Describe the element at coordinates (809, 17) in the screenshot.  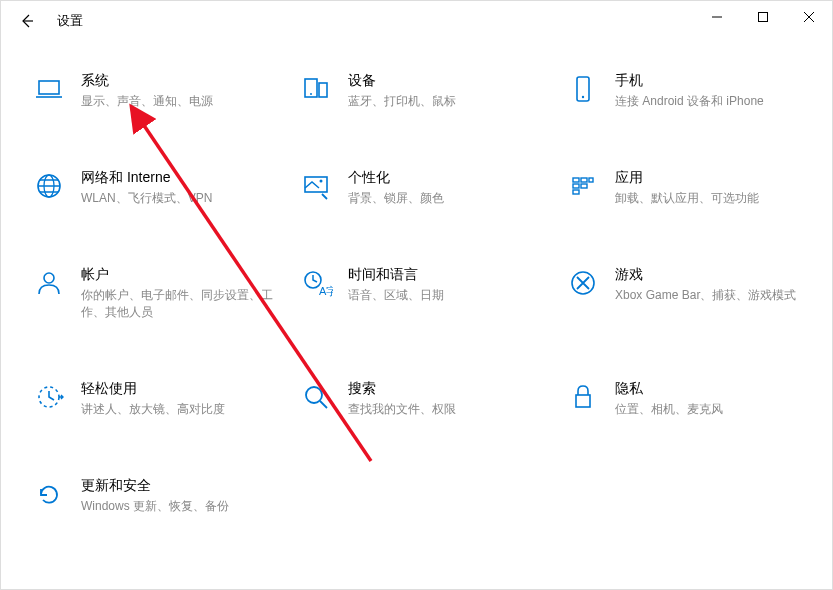
I see `close-icon` at that location.